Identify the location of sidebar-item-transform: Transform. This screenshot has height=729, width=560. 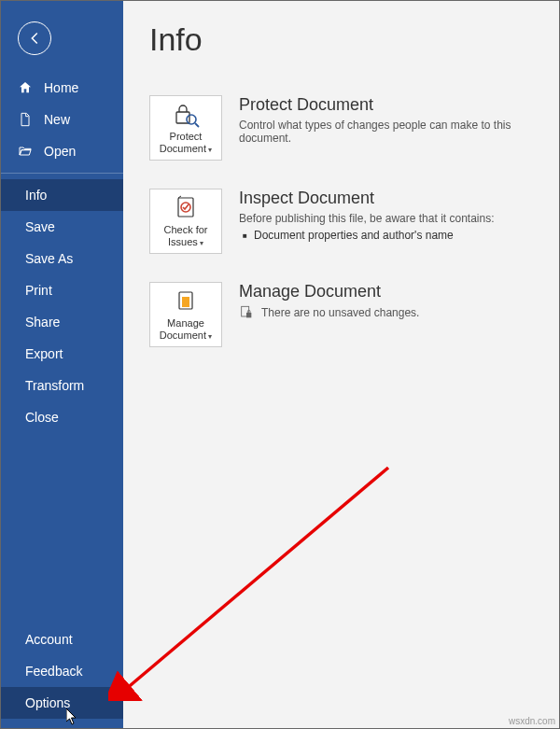
(62, 386).